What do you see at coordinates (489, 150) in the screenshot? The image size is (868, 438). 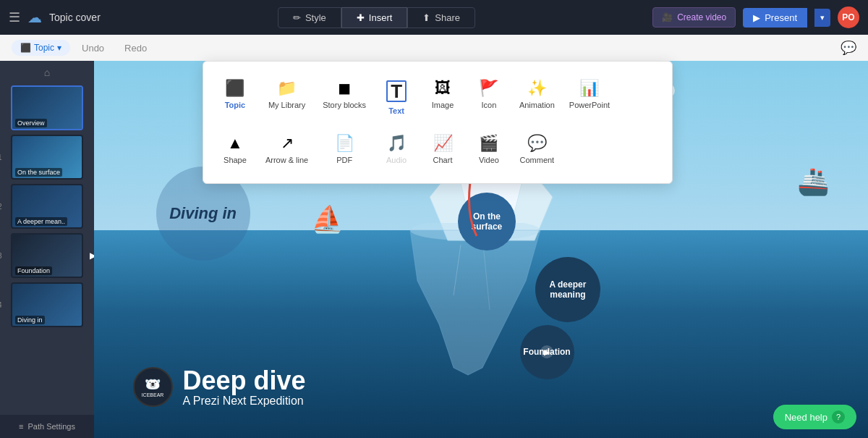 I see `insert-item-video: 🎬 Video` at bounding box center [489, 150].